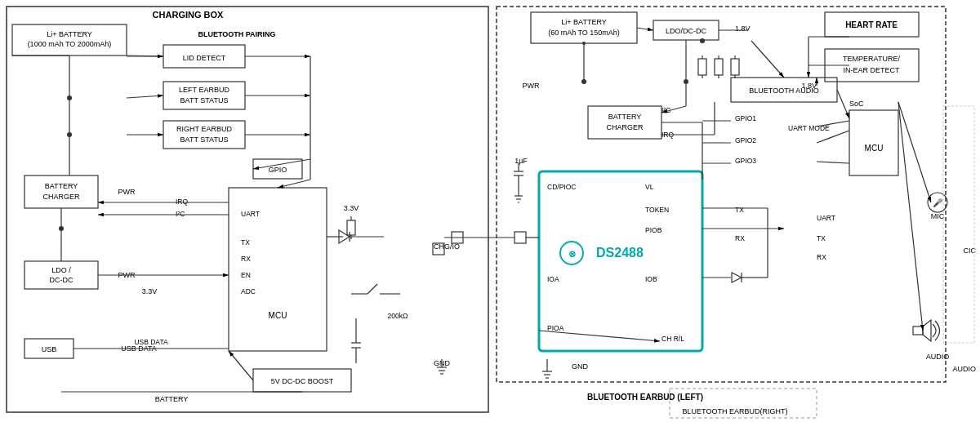  I want to click on resistor-label: 200kΩ, so click(399, 316).